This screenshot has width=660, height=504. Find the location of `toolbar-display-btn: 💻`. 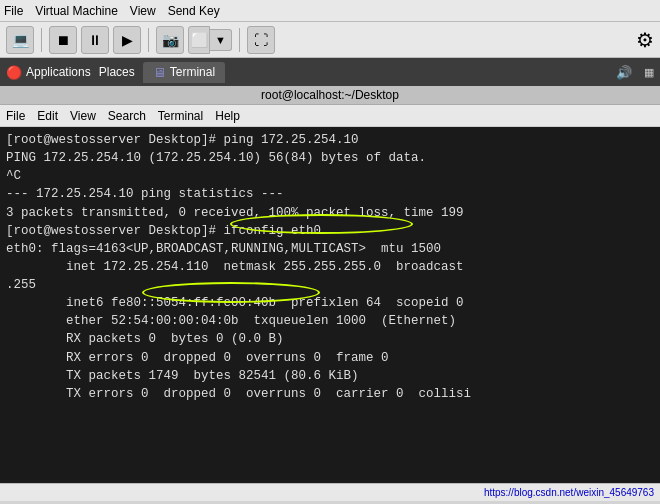

toolbar-display-btn: 💻 is located at coordinates (20, 40).